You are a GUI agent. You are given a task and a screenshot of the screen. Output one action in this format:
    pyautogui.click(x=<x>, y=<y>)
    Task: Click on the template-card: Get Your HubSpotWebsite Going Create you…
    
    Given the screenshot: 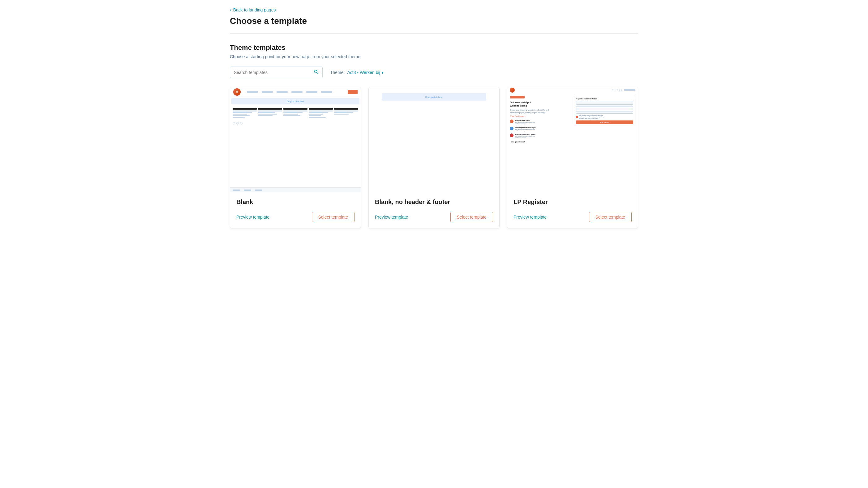 What is the action you would take?
    pyautogui.click(x=573, y=158)
    